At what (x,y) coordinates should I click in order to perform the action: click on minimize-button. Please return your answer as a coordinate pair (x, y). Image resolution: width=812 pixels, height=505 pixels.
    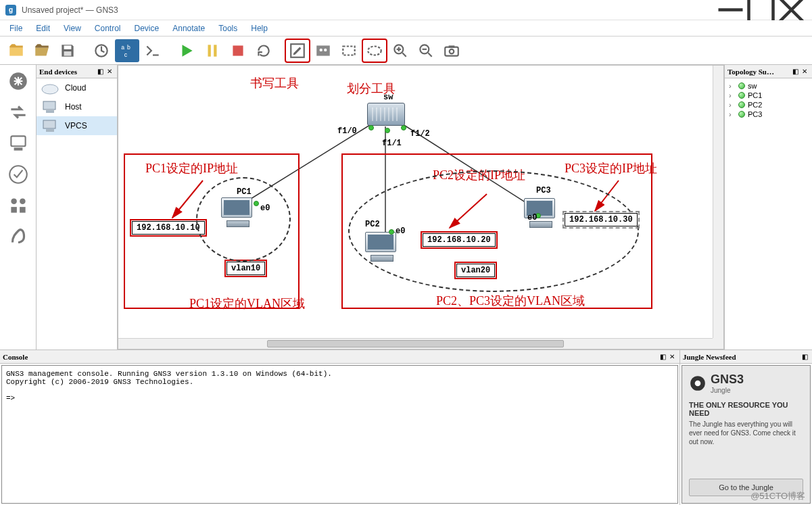
    Looking at the image, I should click on (730, 10).